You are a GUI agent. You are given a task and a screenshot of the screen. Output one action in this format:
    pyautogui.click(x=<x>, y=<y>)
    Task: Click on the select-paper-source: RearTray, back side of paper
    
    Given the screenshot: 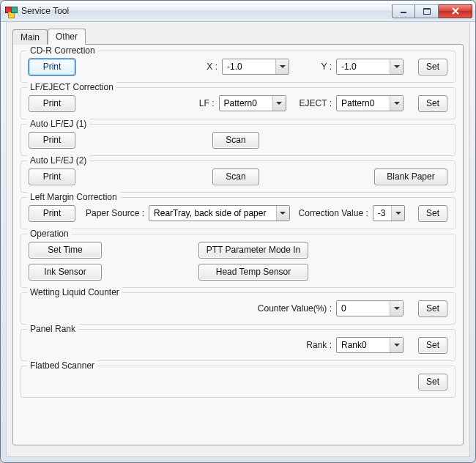 What is the action you would take?
    pyautogui.click(x=220, y=213)
    